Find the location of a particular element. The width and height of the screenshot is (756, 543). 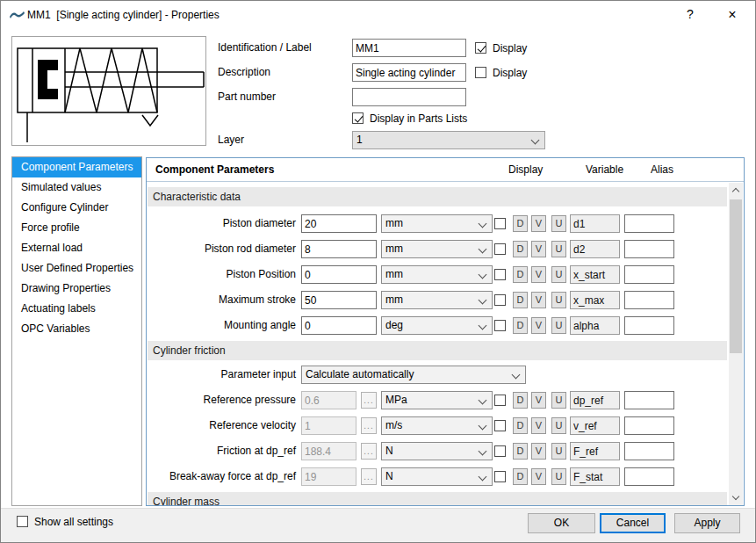

unit-dropdown: m/s is located at coordinates (437, 425).